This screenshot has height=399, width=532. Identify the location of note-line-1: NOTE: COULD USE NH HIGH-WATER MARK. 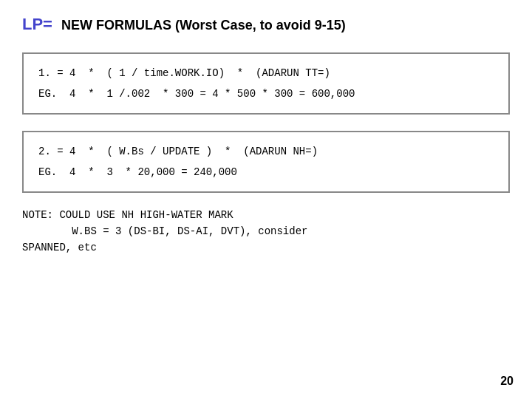
(266, 215).